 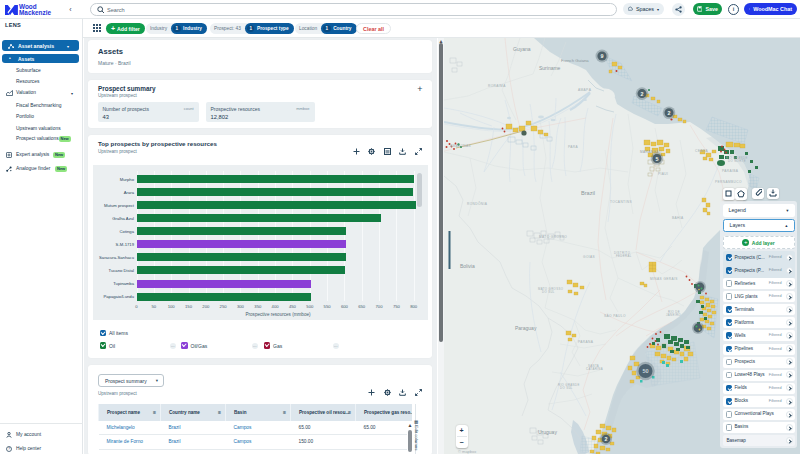 I want to click on svg-text: SÃO PAULO, so click(x=615, y=316).